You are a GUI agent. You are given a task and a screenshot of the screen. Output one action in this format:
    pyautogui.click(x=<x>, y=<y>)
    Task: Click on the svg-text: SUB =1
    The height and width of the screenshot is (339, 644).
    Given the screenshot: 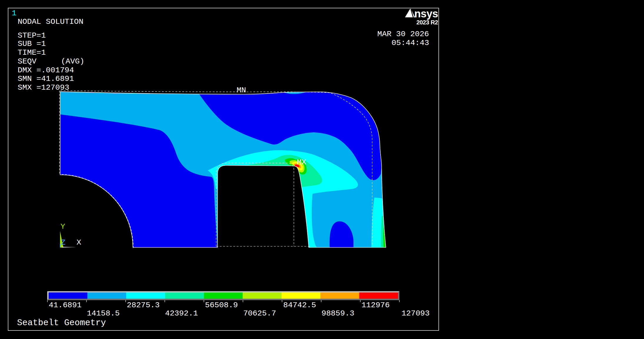 What is the action you would take?
    pyautogui.click(x=32, y=44)
    